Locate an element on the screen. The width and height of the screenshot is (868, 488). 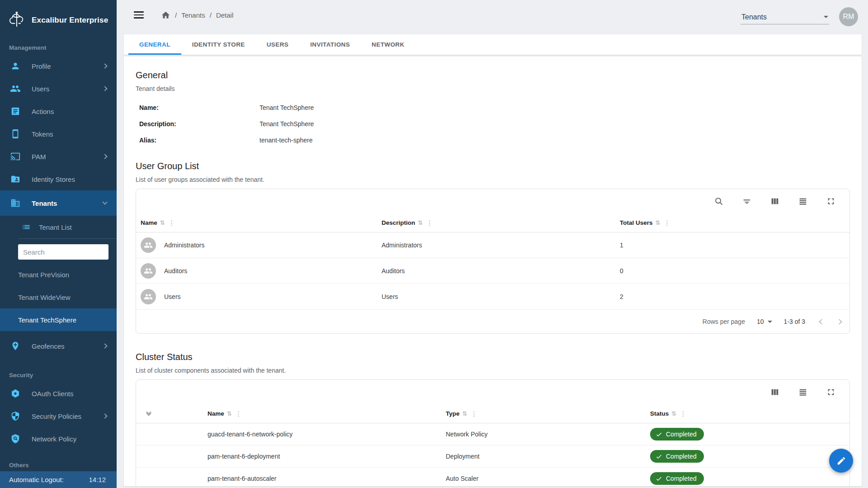
table-row: Administrators Administrators 1 is located at coordinates (493, 245).